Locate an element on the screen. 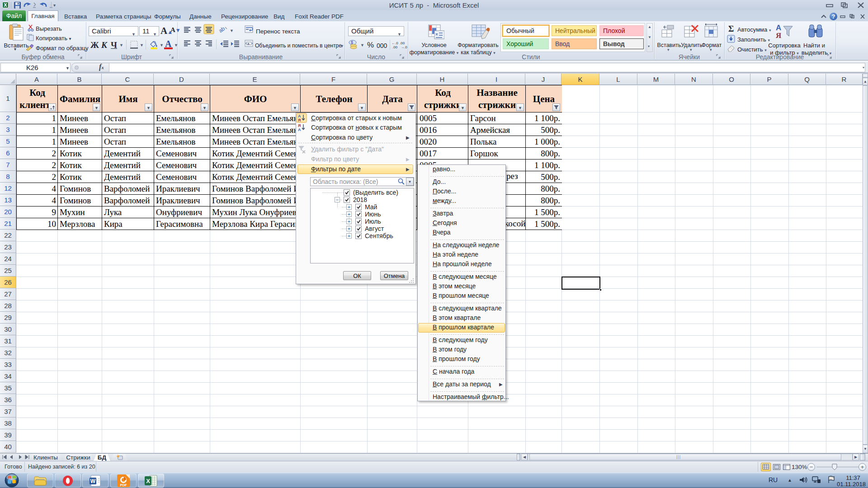  svg-text: PDF is located at coordinates (124, 485).